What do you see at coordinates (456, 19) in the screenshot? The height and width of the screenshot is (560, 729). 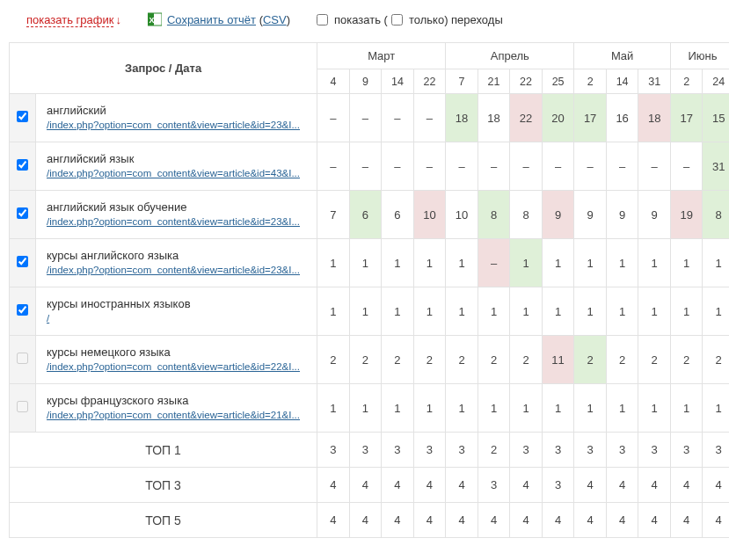 I see `only-label: только) переходы` at bounding box center [456, 19].